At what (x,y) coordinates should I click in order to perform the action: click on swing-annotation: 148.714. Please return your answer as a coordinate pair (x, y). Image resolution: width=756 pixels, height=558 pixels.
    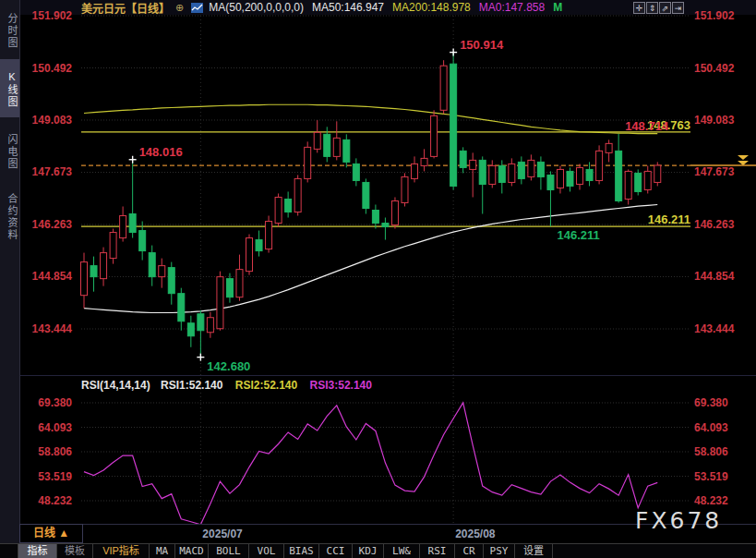
    Looking at the image, I should click on (647, 126).